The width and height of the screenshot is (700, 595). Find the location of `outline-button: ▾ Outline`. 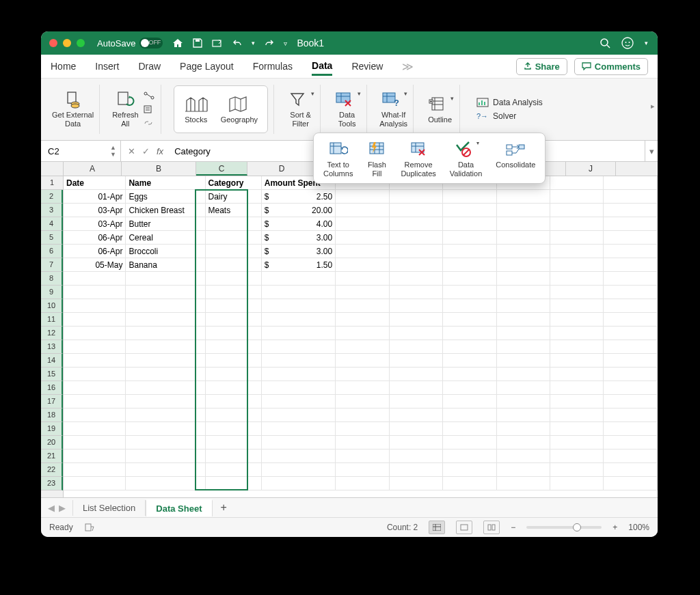

outline-button: ▾ Outline is located at coordinates (440, 109).